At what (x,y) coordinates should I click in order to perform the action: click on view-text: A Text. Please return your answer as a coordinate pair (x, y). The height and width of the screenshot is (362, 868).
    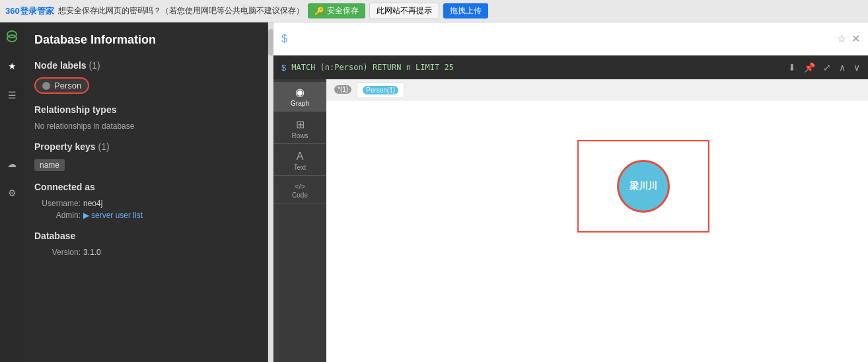
    Looking at the image, I should click on (300, 161).